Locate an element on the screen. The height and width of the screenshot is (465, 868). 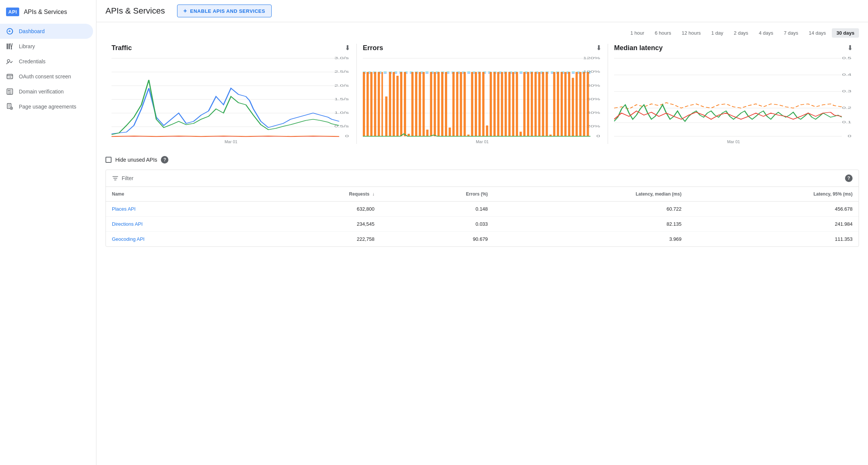
time-btn-4d: 4 days is located at coordinates (766, 33).